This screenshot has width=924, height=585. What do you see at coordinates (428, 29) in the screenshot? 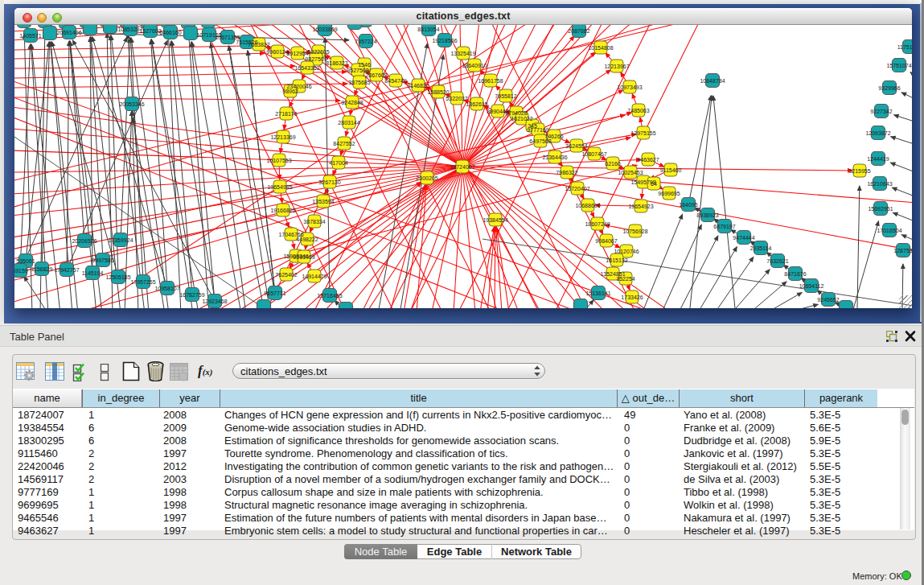
I see `svg-text: 8813054` at bounding box center [428, 29].